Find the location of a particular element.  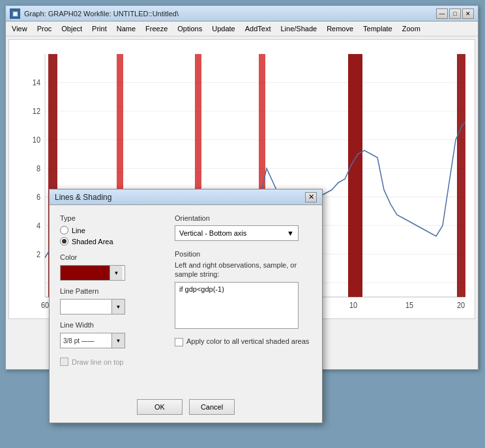

svg-text: 20 is located at coordinates (461, 305).